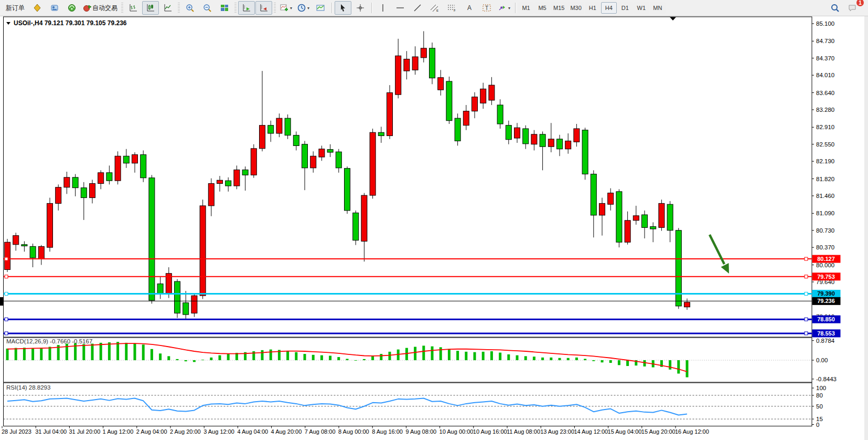 This screenshot has height=440, width=868. Describe the element at coordinates (383, 8) in the screenshot. I see `vertical-line-button` at that location.